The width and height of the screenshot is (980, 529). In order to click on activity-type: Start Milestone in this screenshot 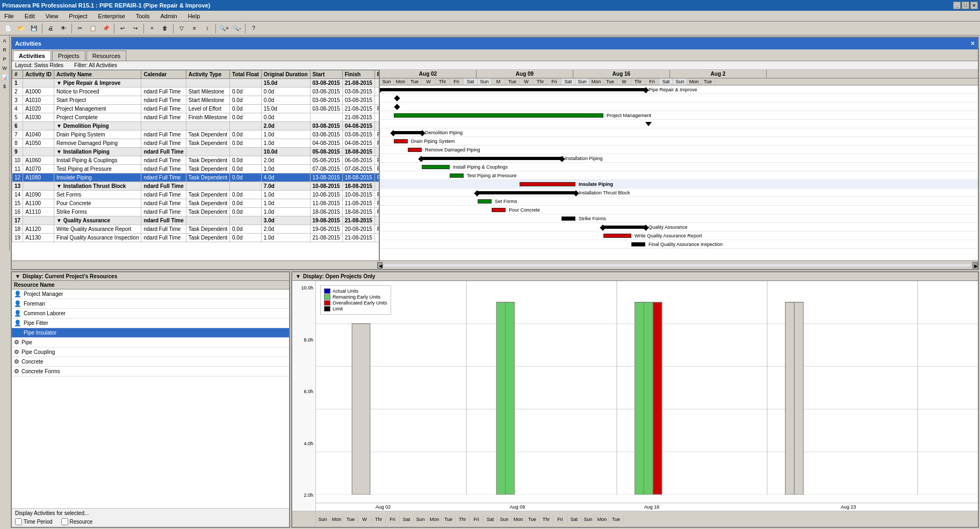, I will do `click(207, 92)`.